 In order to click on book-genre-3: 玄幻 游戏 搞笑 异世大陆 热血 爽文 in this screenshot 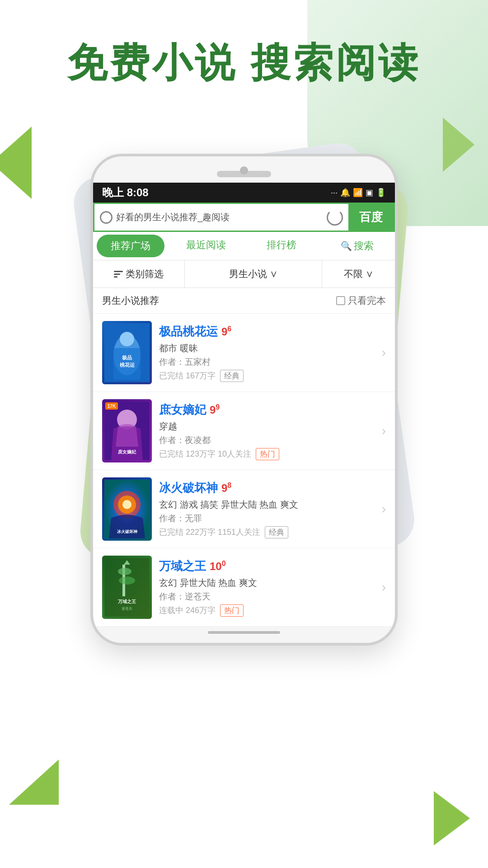, I will do `click(267, 505)`.